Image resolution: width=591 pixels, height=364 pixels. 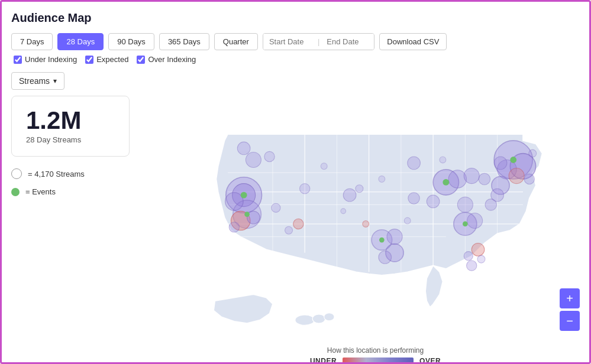 What do you see at coordinates (185, 41) in the screenshot?
I see `btn-365days: 365 Days` at bounding box center [185, 41].